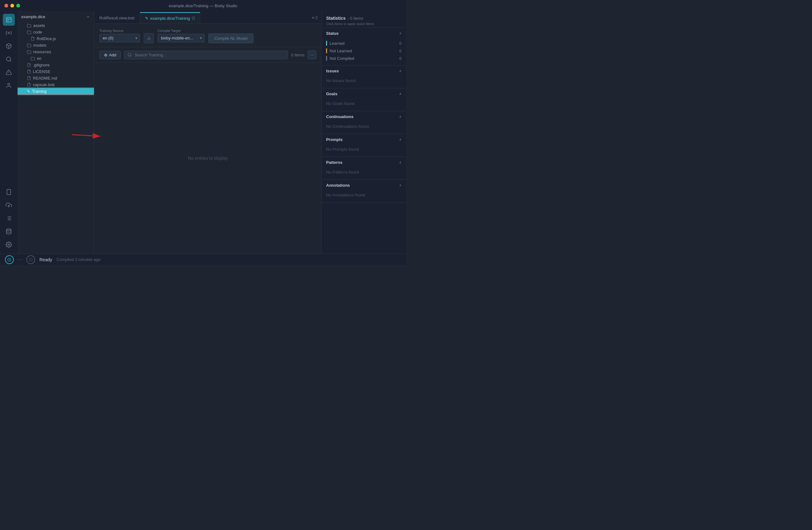 The image size is (812, 530). Describe the element at coordinates (181, 38) in the screenshot. I see `target-select: bixby-mobile-en...` at that location.